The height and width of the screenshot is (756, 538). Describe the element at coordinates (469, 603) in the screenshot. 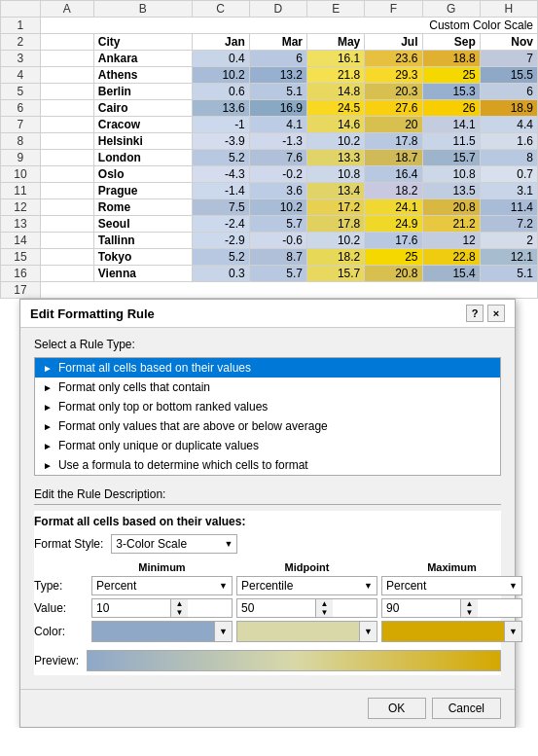

I see `spin-up-max-icon: ▲` at that location.